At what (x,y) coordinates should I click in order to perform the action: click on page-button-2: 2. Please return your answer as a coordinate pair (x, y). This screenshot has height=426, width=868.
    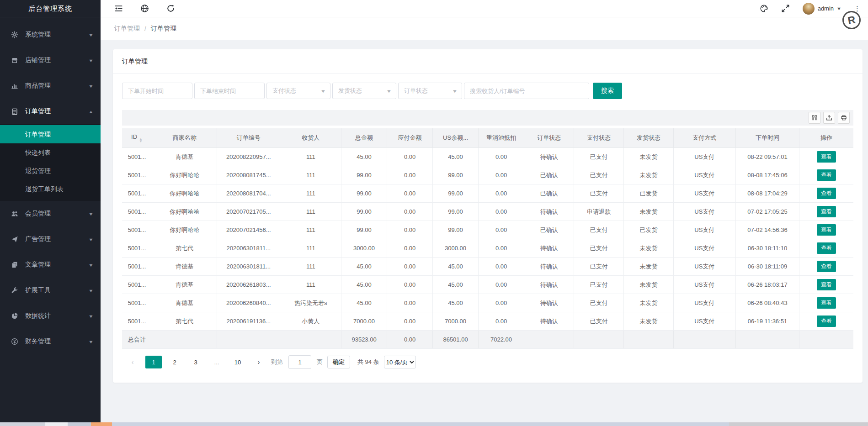
    Looking at the image, I should click on (175, 362).